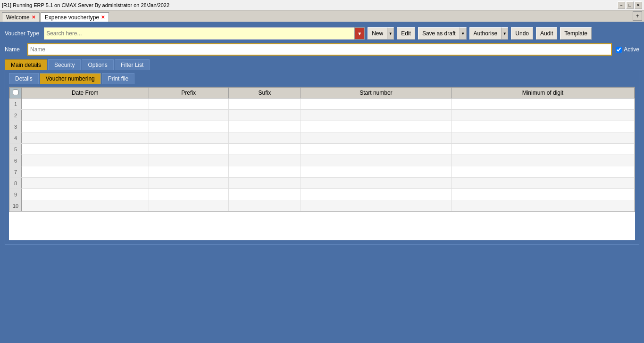 Image resolution: width=644 pixels, height=343 pixels. I want to click on voucher-type-search-input, so click(204, 33).